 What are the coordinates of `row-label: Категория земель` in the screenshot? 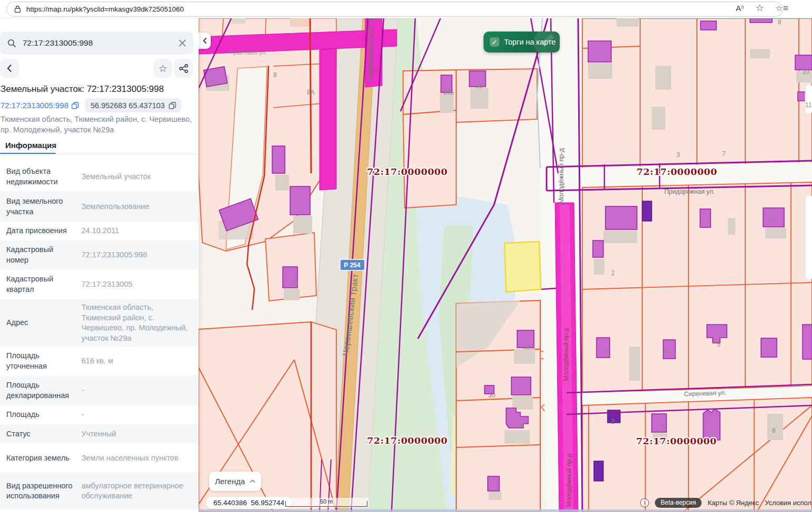 It's located at (44, 458).